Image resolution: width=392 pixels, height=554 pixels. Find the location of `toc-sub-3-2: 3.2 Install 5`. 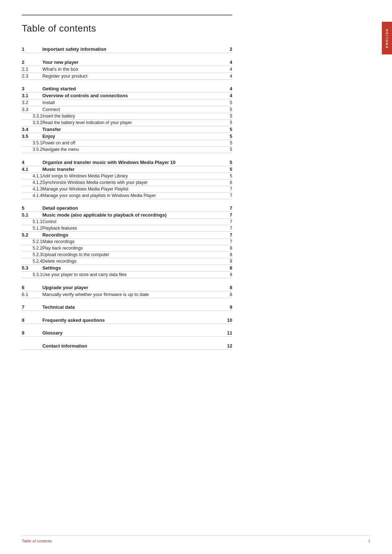

toc-sub-3-2: 3.2 Install 5 is located at coordinates (127, 103).